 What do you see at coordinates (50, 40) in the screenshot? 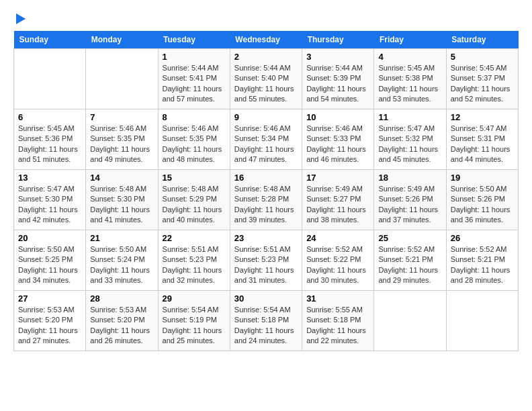
I see `weekday-header-sunday: Sunday` at bounding box center [50, 40].